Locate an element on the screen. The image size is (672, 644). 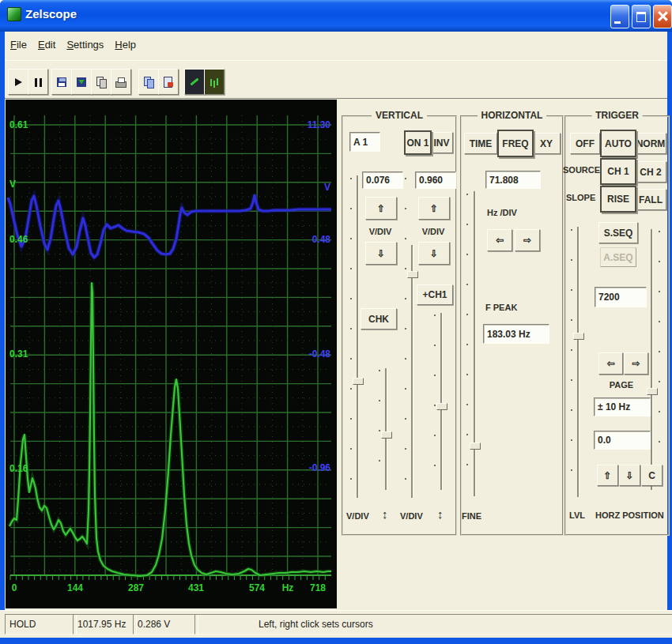
fpeak-label: F PEAK is located at coordinates (501, 307).